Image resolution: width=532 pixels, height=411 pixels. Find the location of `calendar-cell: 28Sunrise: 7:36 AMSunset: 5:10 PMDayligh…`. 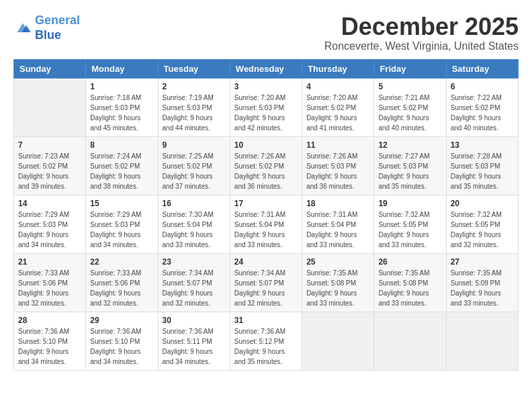

calendar-cell: 28Sunrise: 7:36 AMSunset: 5:10 PMDayligh… is located at coordinates (50, 341).